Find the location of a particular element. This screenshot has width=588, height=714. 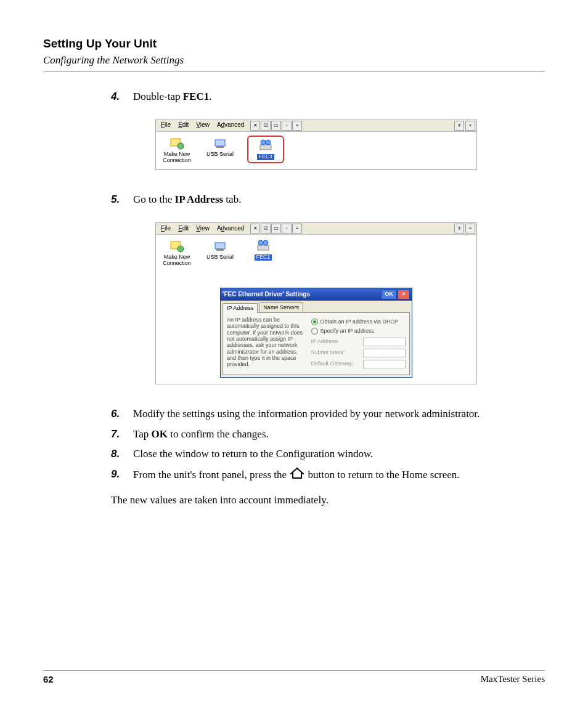

home-icon is located at coordinates (297, 476).